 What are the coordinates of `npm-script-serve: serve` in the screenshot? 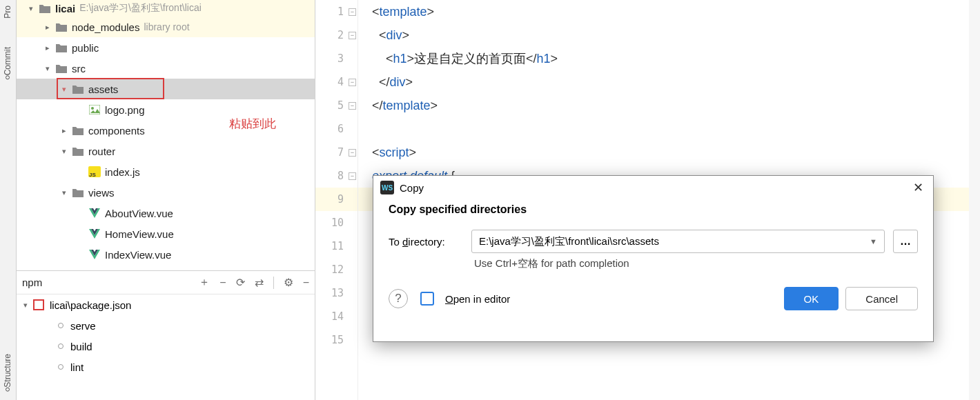 It's located at (166, 326).